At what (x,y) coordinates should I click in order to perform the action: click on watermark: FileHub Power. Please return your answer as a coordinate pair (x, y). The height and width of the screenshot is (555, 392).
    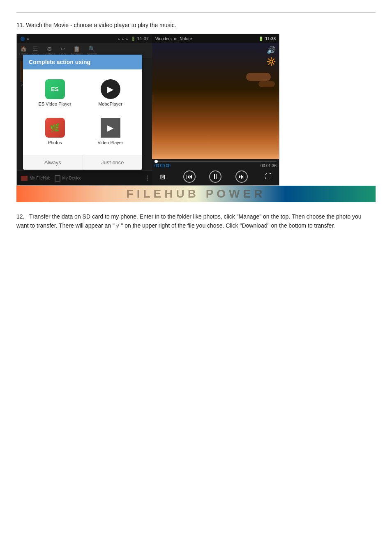
    Looking at the image, I should click on (196, 194).